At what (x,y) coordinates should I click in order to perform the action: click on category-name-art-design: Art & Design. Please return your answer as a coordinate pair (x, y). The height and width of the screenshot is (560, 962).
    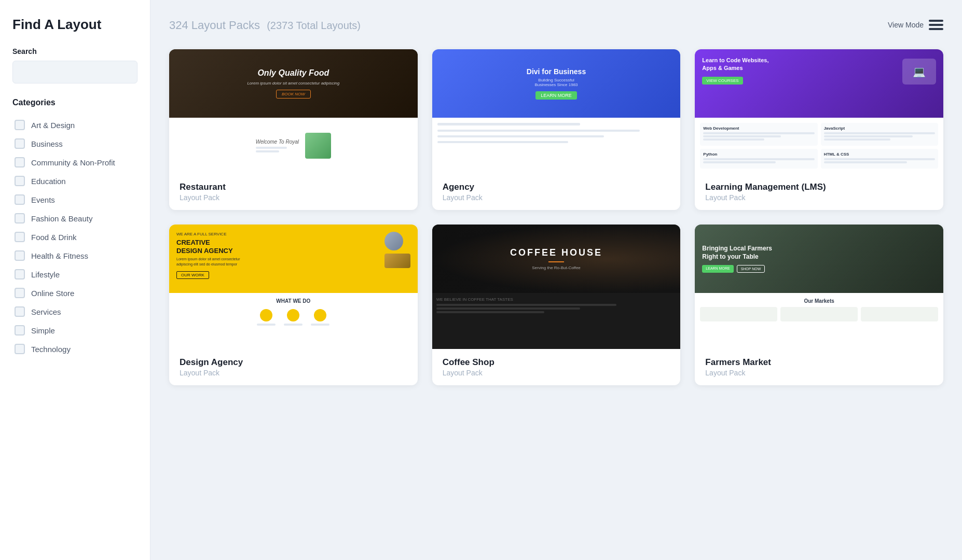
    Looking at the image, I should click on (53, 125).